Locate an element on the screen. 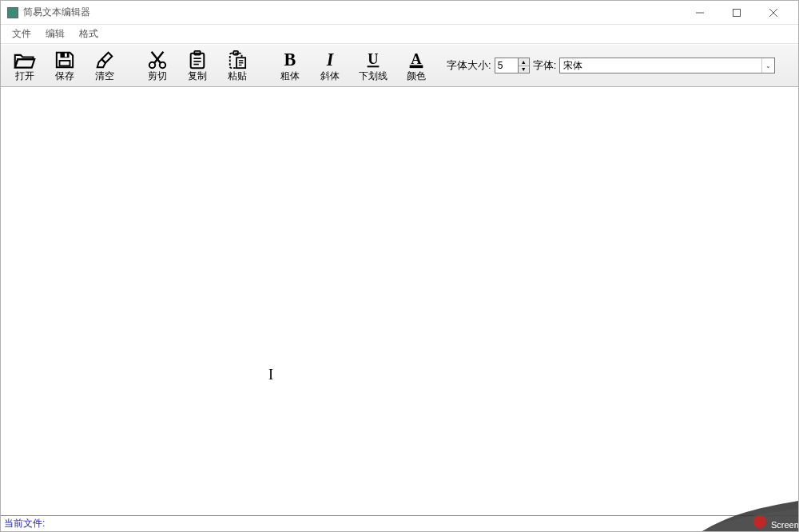 This screenshot has width=799, height=532. chevron-down-icon: ▼ is located at coordinates (524, 70).